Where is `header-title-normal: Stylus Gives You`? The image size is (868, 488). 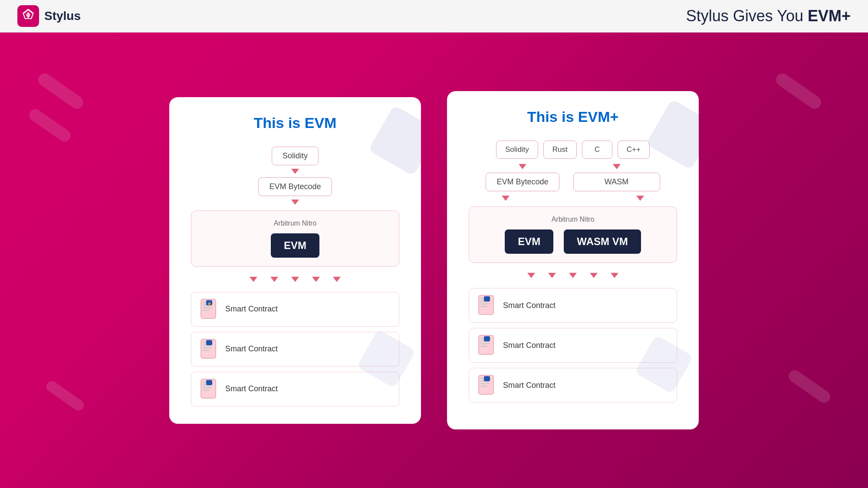
header-title-normal: Stylus Gives You is located at coordinates (747, 16).